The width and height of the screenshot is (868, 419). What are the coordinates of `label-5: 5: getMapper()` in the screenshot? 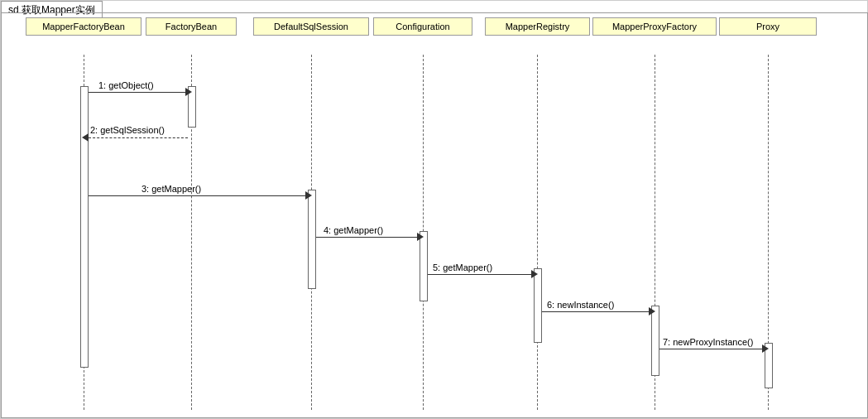 It's located at (463, 267).